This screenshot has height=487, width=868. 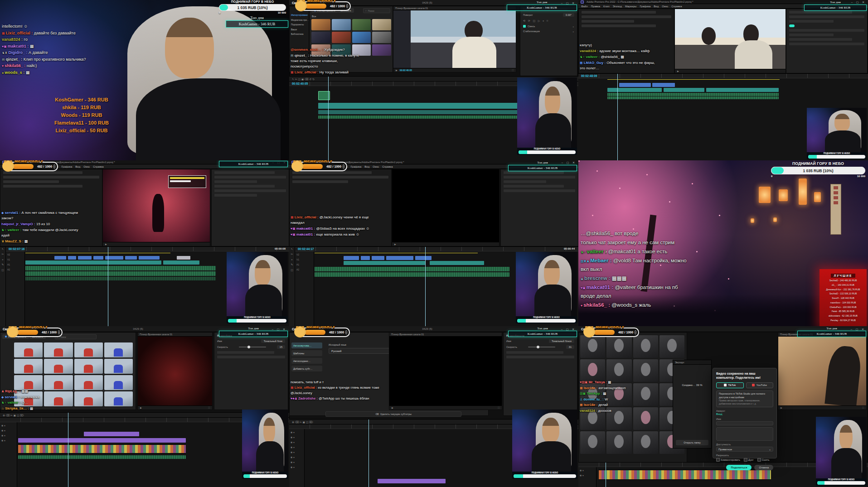 I want to click on toggle-on, so click(x=792, y=26).